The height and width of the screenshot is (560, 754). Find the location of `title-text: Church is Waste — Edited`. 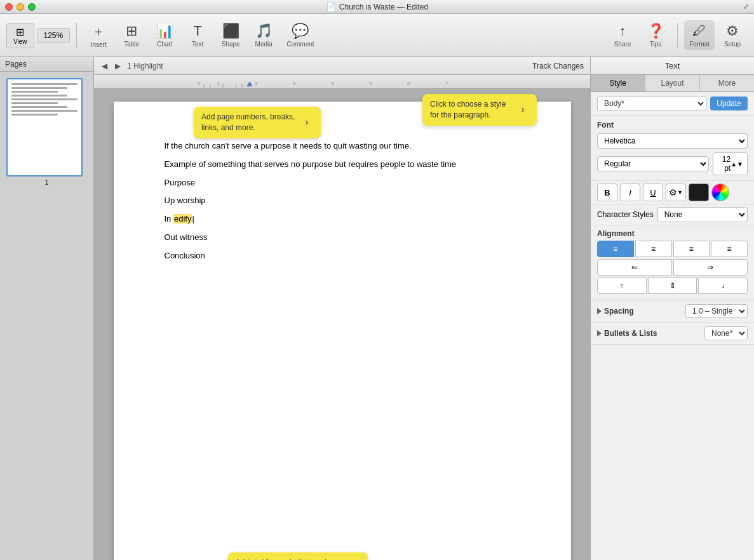

title-text: Church is Waste — Edited is located at coordinates (384, 7).